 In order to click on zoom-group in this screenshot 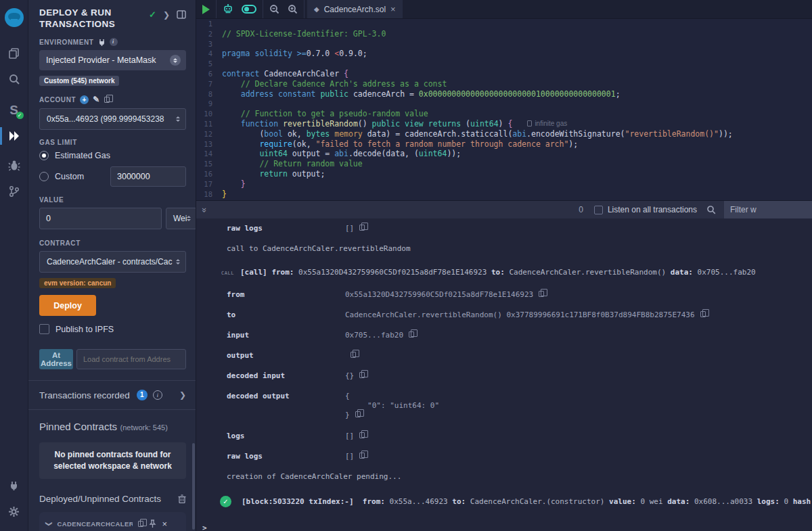, I will do `click(284, 9)`.